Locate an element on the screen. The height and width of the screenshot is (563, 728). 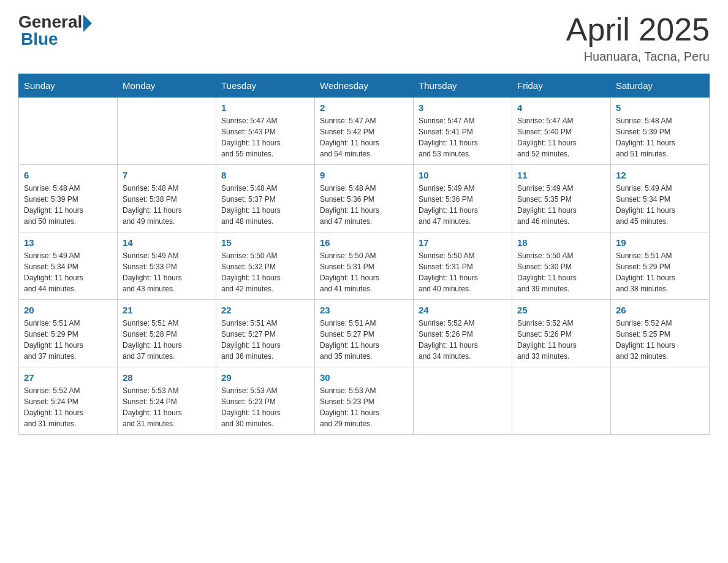
day-number: 12 is located at coordinates (660, 175).